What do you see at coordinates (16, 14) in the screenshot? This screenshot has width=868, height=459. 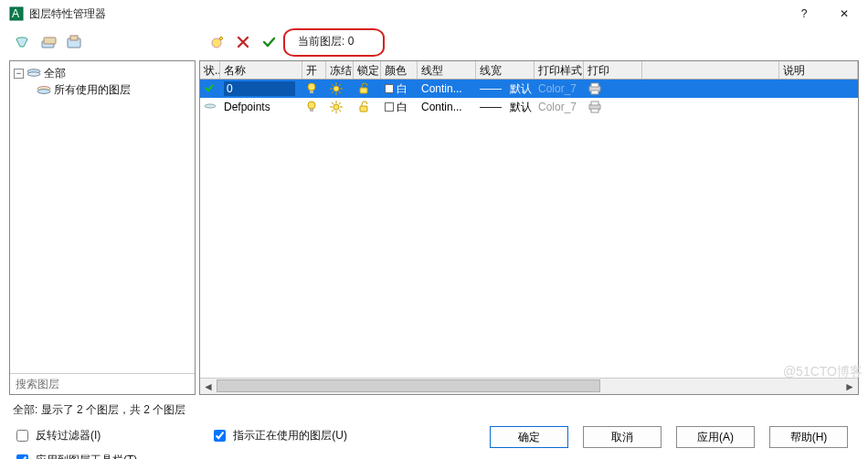 I see `svg-text: A` at bounding box center [16, 14].